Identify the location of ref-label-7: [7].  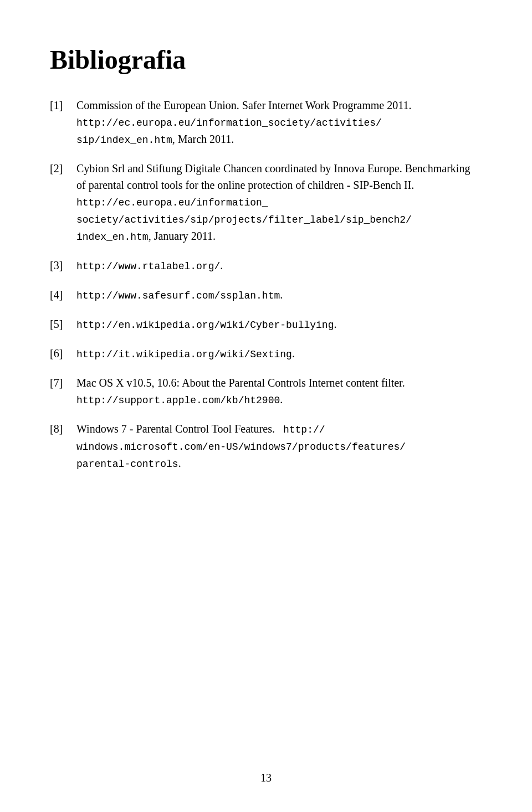
(63, 383).